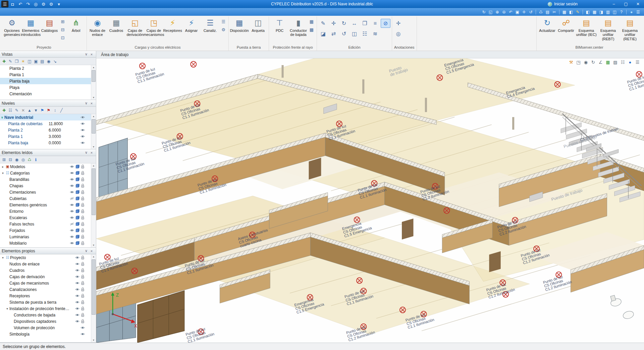  I want to click on camera-view-icon: ◉, so click(49, 61).